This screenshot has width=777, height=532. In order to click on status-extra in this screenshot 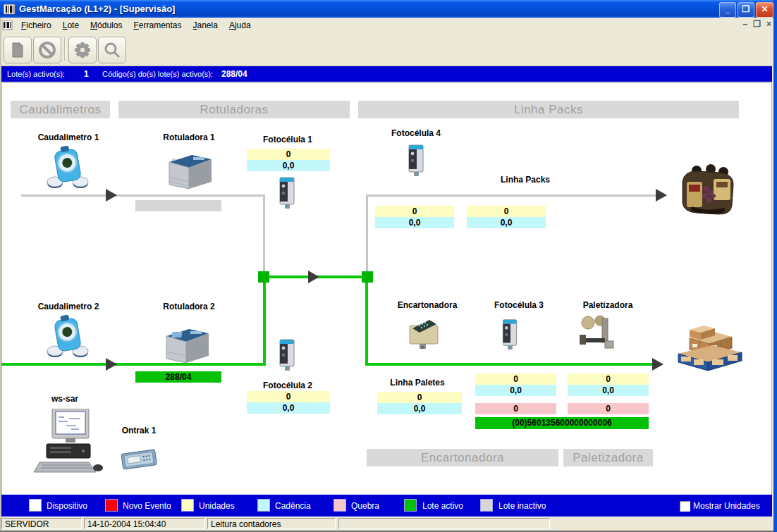, I will do `click(444, 524)`.